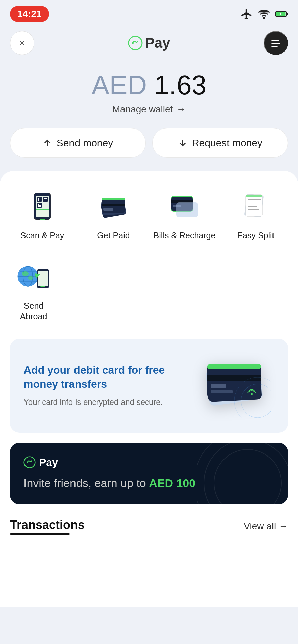 Image resolution: width=298 pixels, height=644 pixels. Describe the element at coordinates (42, 215) in the screenshot. I see `quick-action-scan-pay: Scan & Pay` at that location.